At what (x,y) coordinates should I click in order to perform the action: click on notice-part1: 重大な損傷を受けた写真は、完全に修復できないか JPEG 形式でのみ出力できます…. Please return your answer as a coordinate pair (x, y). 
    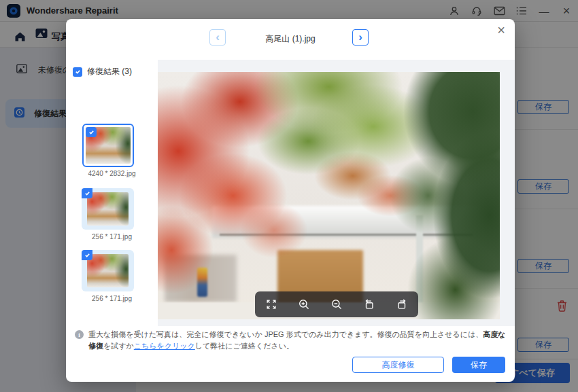
    Looking at the image, I should click on (286, 334).